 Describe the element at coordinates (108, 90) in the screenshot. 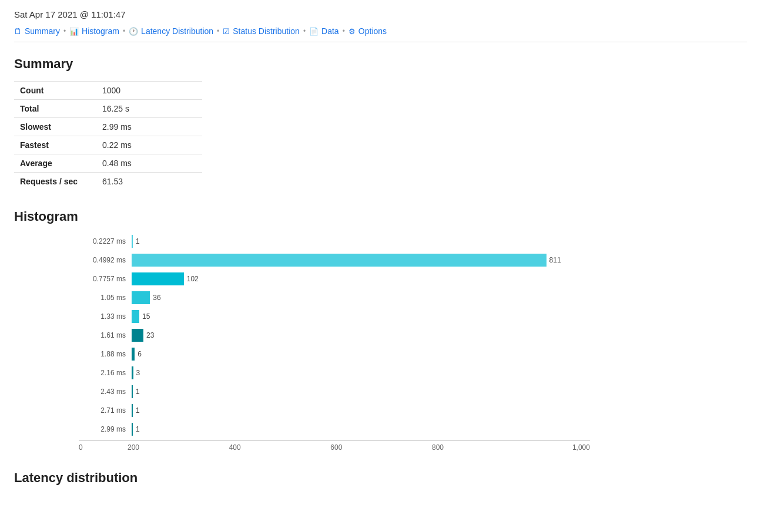

I see `table-row: Count1000` at that location.